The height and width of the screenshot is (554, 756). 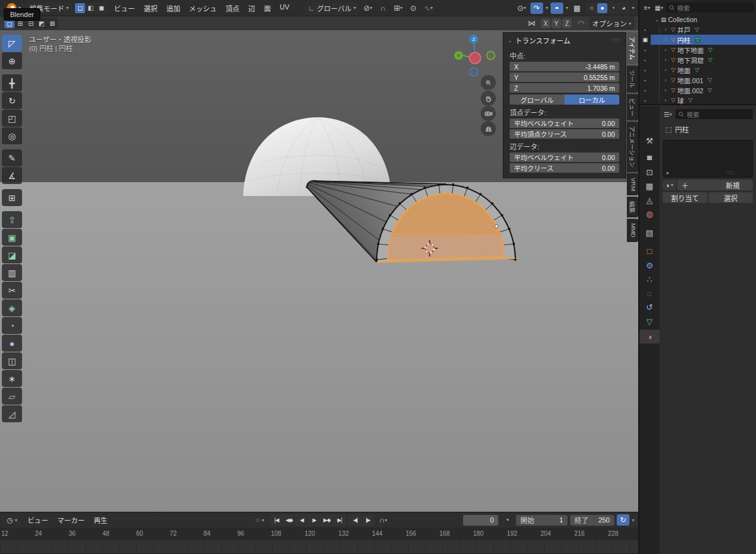 What do you see at coordinates (650, 233) in the screenshot?
I see `tab-collection: ▤` at bounding box center [650, 233].